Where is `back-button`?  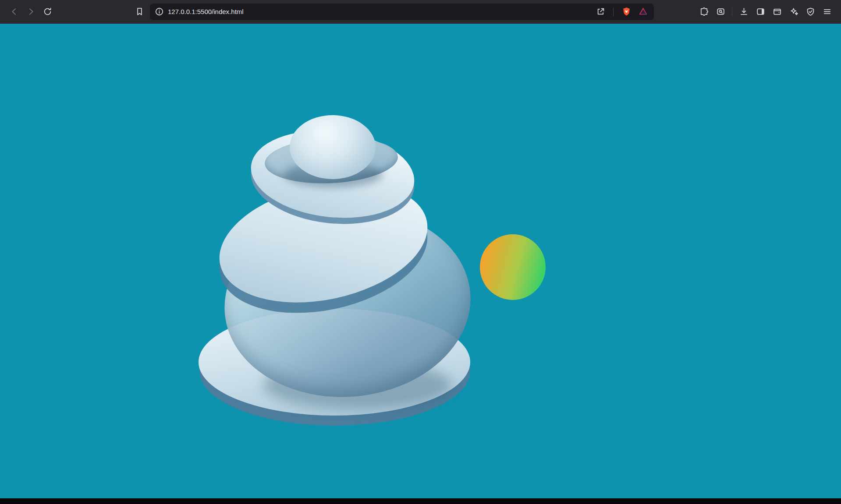 back-button is located at coordinates (14, 12).